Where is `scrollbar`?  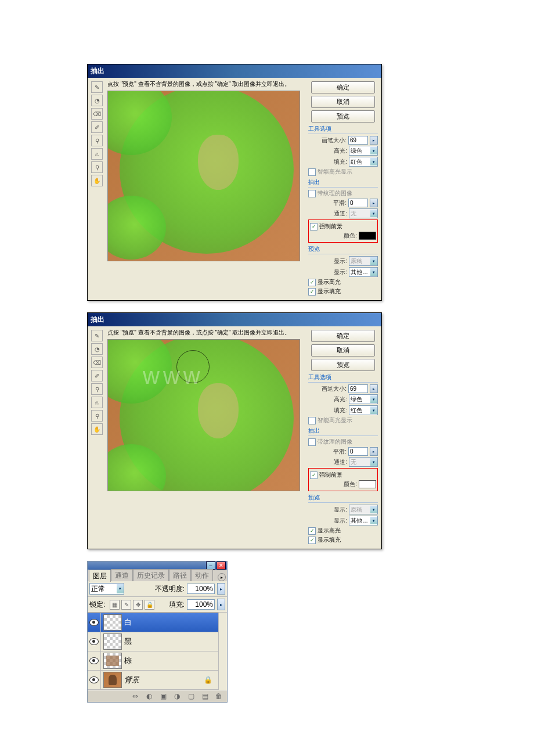
scrollbar is located at coordinates (223, 651).